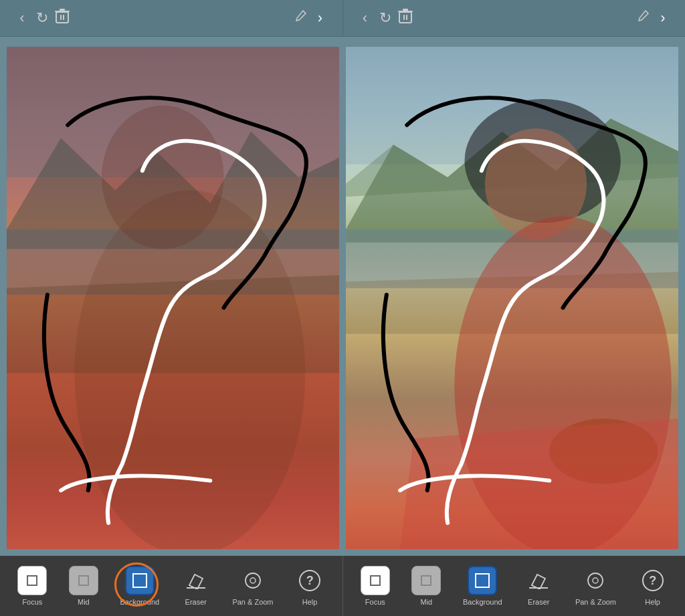 This screenshot has height=616, width=685. Describe the element at coordinates (42, 18) in the screenshot. I see `undo-button-left: ↻` at that location.